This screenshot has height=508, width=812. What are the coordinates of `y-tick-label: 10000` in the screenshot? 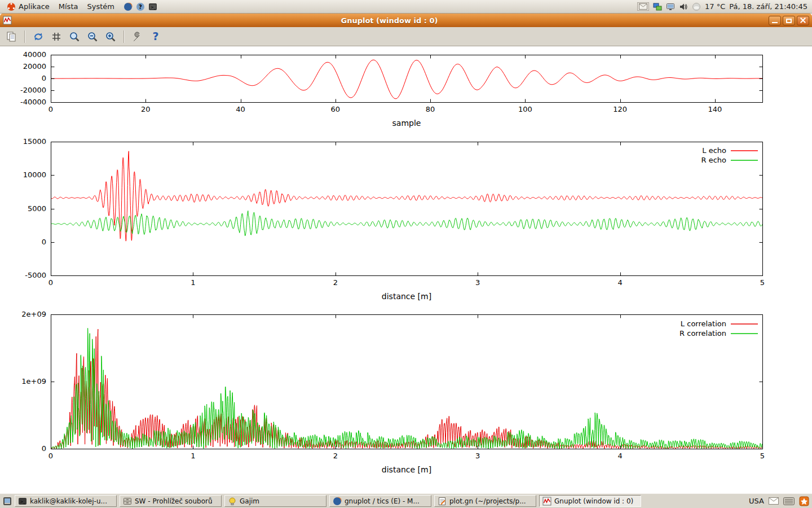 It's located at (35, 175).